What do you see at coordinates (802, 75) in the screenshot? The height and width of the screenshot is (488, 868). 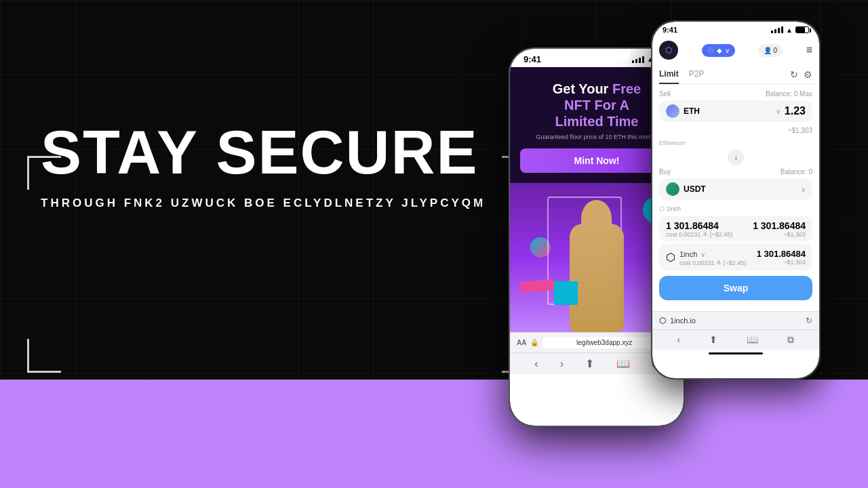 I see `inch-tab-icons: ↻ ⚙` at bounding box center [802, 75].